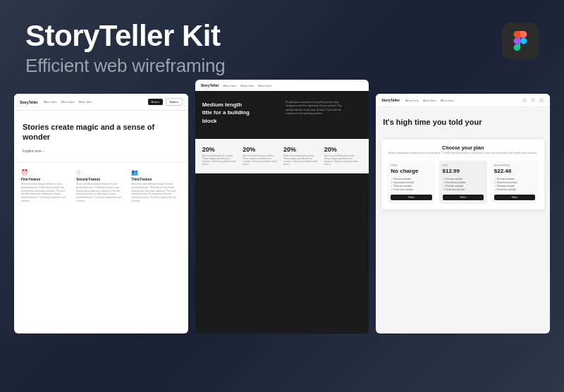 The width and height of the screenshot is (564, 392). Describe the element at coordinates (230, 86) in the screenshot. I see `ss-mid-nav-item-1: Menu Item` at that location.